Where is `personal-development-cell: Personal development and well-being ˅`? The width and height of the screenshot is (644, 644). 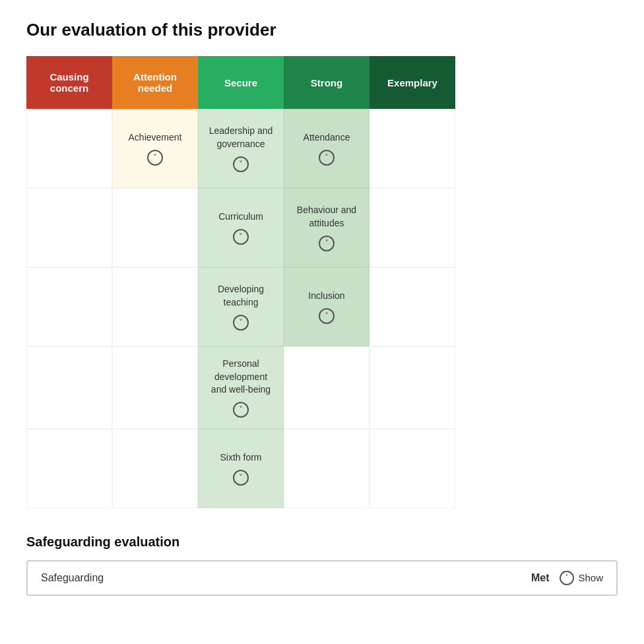 personal-development-cell: Personal development and well-being ˅ is located at coordinates (241, 388).